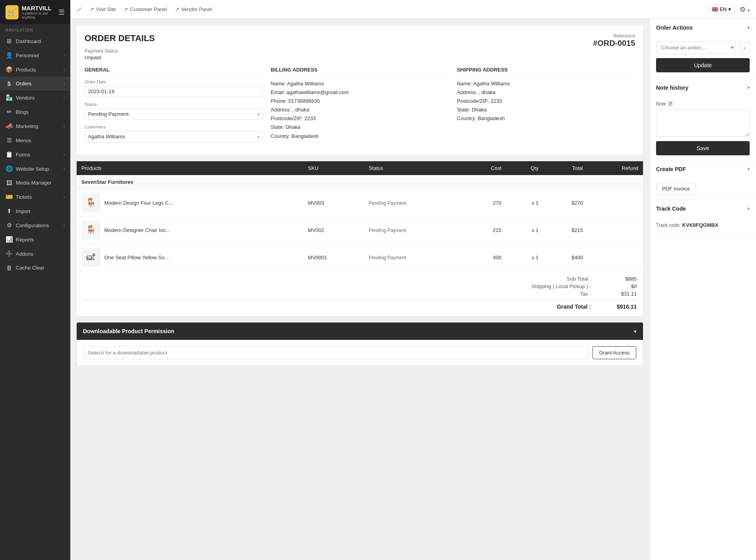 This screenshot has width=756, height=560. What do you see at coordinates (360, 331) in the screenshot?
I see `downloadable-header: Downloadable Product Permission ▾` at bounding box center [360, 331].